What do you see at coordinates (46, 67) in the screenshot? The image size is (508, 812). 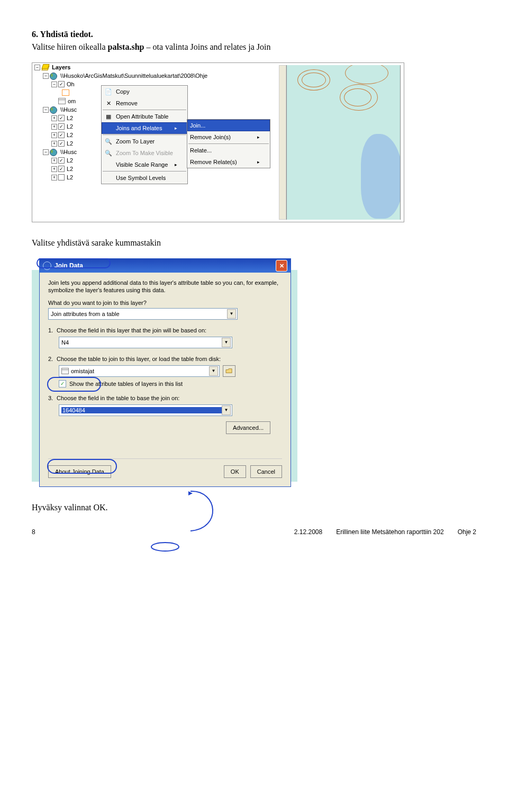 I see `layers-icon` at bounding box center [46, 67].